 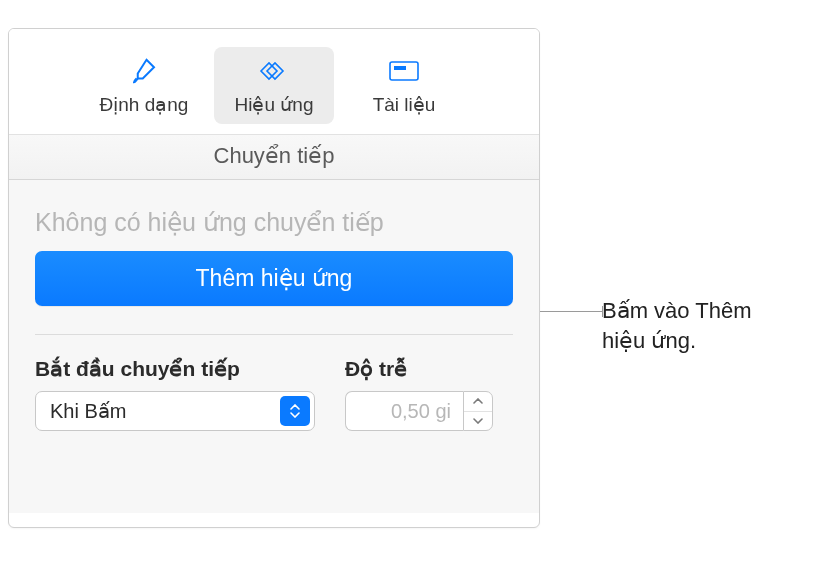 What do you see at coordinates (274, 157) in the screenshot?
I see `transition-subheader: Chuyển tiếp` at bounding box center [274, 157].